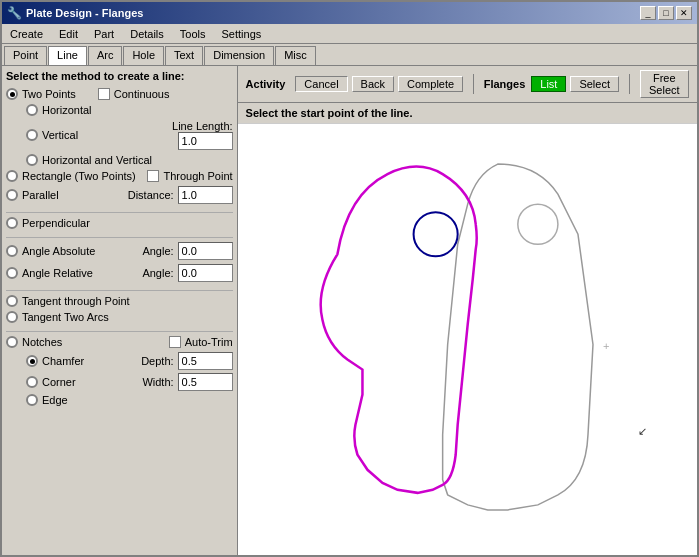  Describe the element at coordinates (68, 34) in the screenshot. I see `menu-edit: Edit` at that location.